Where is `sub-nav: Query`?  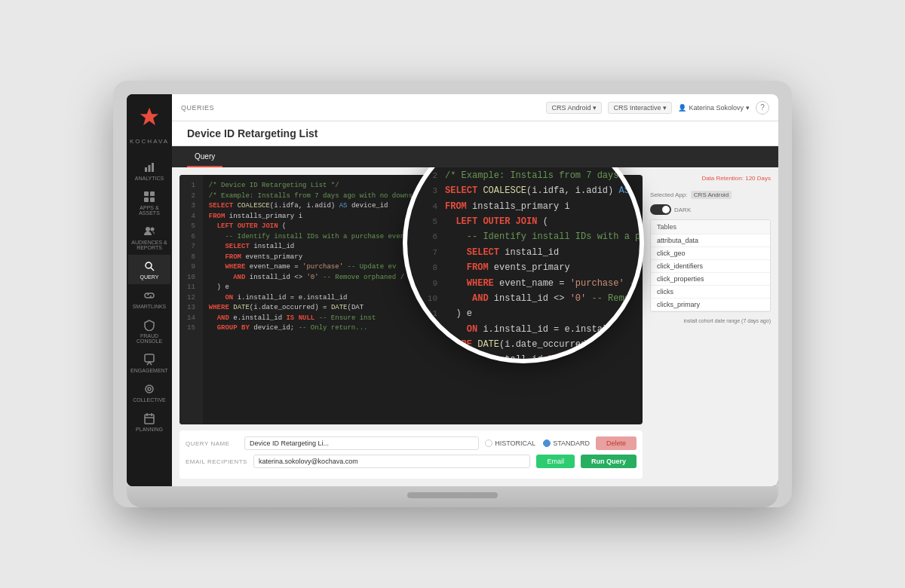 sub-nav: Query is located at coordinates (475, 157).